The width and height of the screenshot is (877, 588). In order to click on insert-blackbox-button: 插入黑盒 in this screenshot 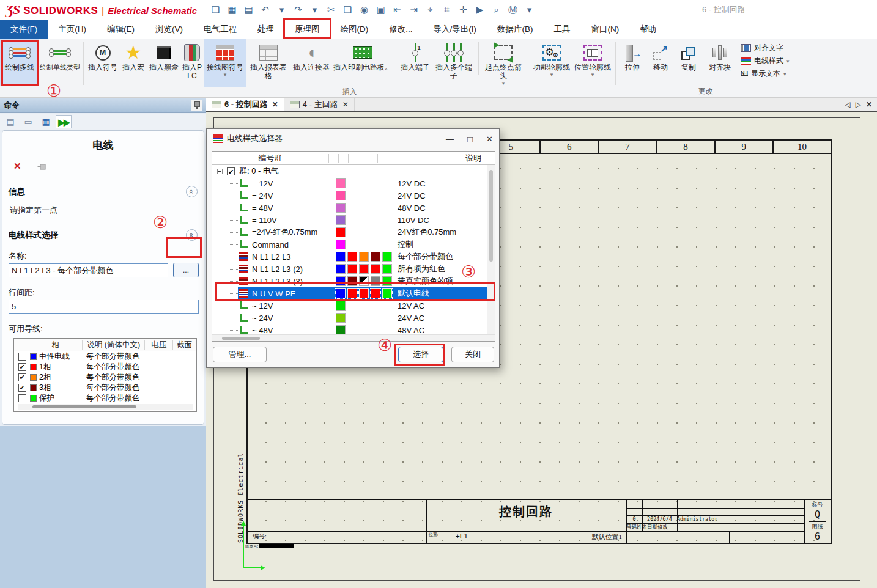, I will do `click(164, 63)`.